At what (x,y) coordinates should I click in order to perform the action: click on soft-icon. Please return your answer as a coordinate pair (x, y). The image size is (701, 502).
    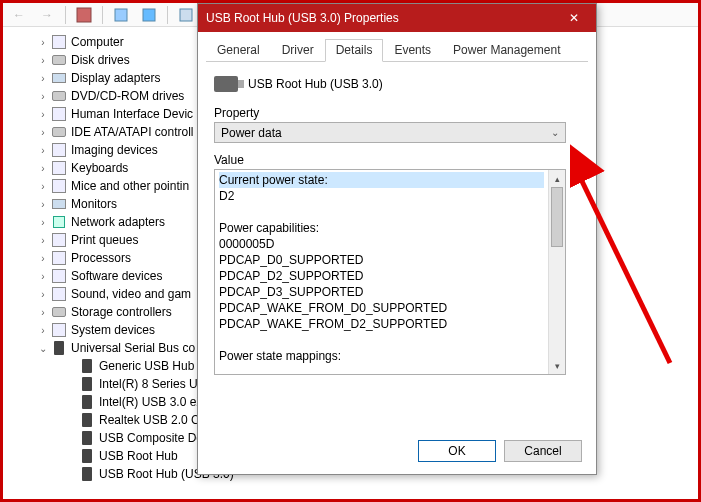
    Looking at the image, I should click on (59, 276).